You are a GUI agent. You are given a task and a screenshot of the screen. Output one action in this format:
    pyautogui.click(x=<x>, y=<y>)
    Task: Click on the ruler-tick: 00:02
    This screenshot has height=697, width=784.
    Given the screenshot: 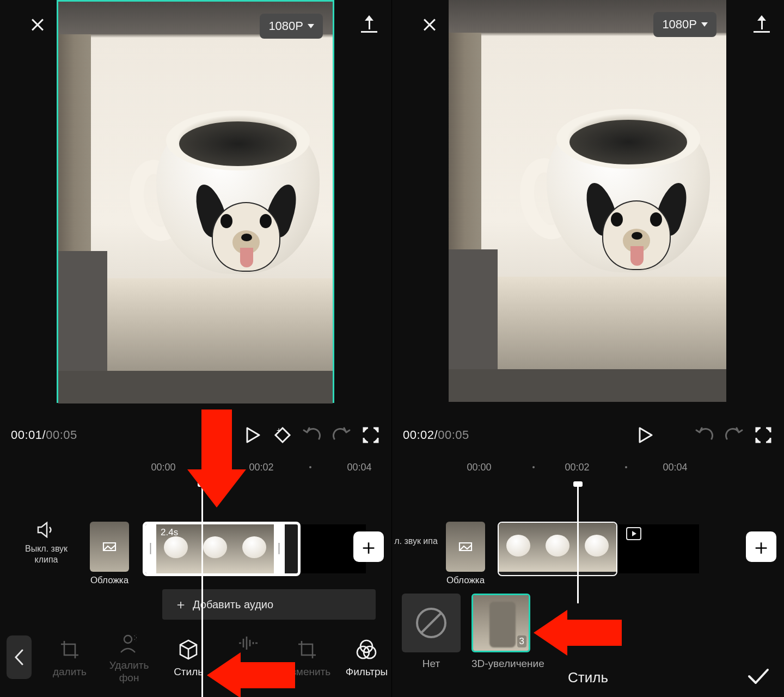 What is the action you would take?
    pyautogui.click(x=577, y=467)
    